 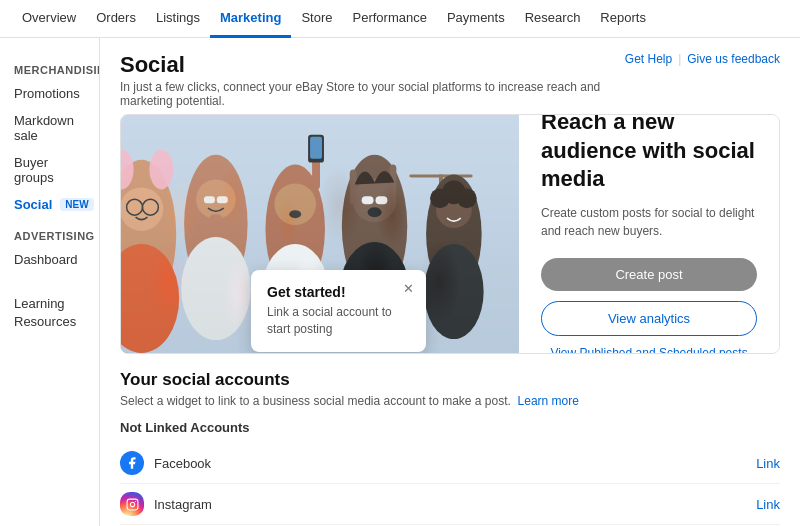 What do you see at coordinates (450, 504) in the screenshot?
I see `instagram-name: Instagram` at bounding box center [450, 504].